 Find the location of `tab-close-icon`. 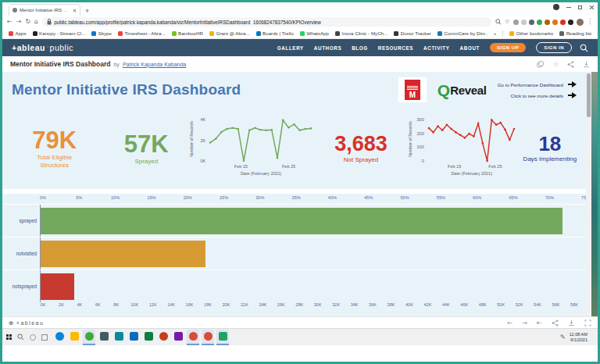

tab-close-icon is located at coordinates (74, 10).